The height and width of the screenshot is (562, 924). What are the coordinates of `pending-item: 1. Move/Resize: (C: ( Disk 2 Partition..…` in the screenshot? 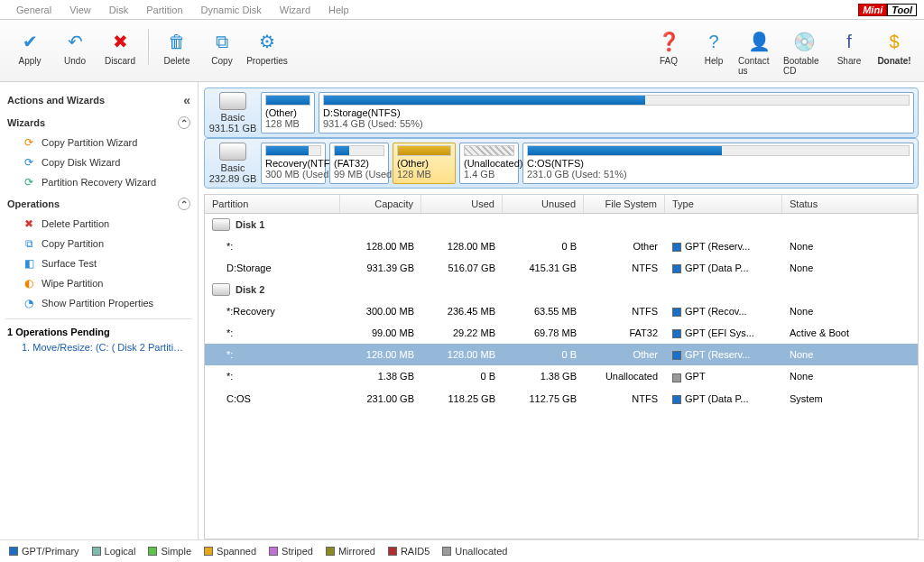 It's located at (99, 347).